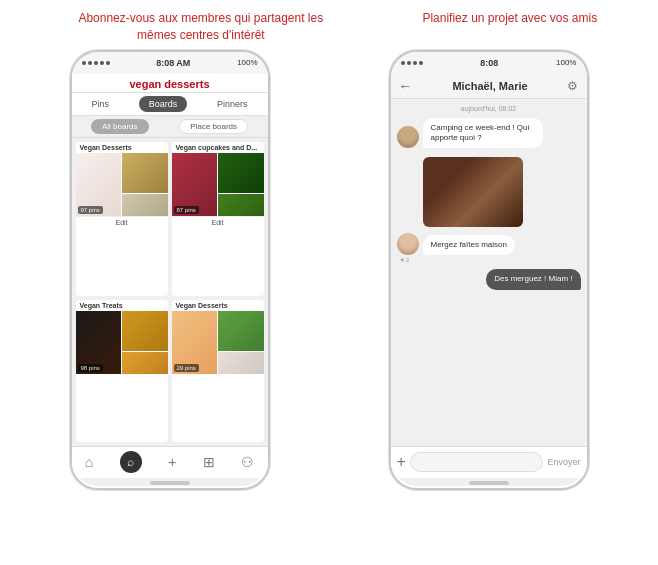 This screenshot has height=565, width=658. I want to click on phone1-time: 8:08 AM, so click(173, 63).